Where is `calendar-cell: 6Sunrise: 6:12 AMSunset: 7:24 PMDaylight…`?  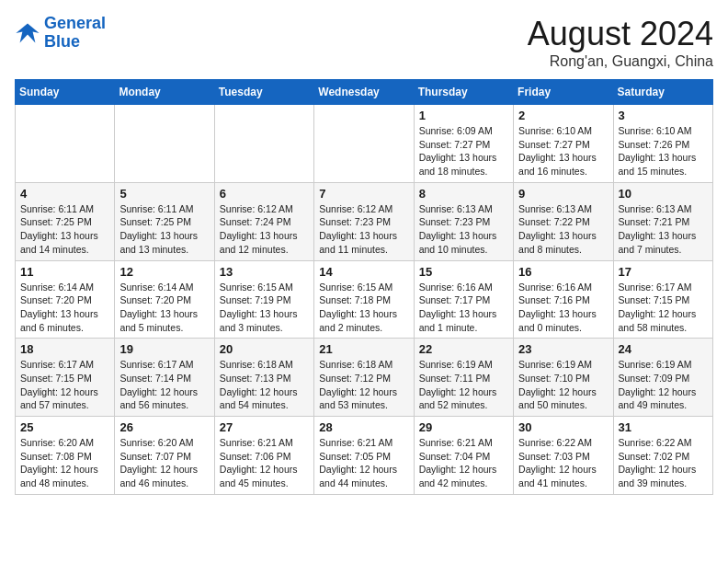
calendar-cell: 6Sunrise: 6:12 AMSunset: 7:24 PMDaylight… is located at coordinates (264, 221).